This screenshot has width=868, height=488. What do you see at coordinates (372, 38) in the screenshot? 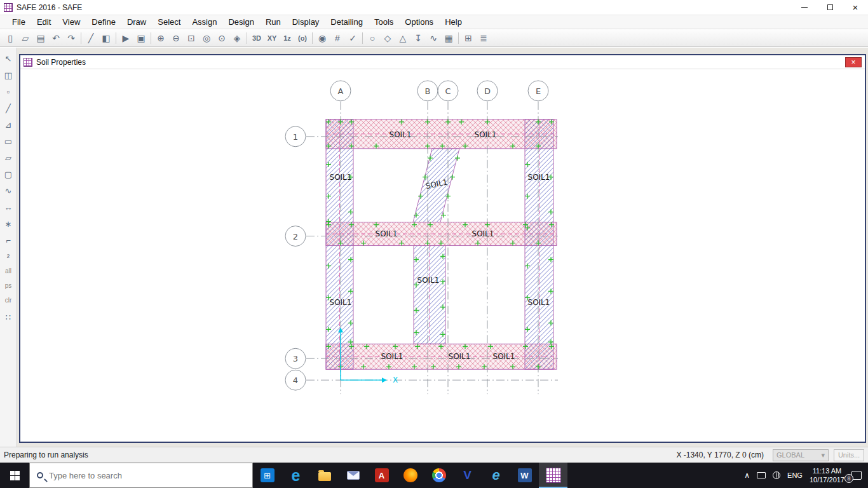
I see `draw-point-icon: ○` at bounding box center [372, 38].